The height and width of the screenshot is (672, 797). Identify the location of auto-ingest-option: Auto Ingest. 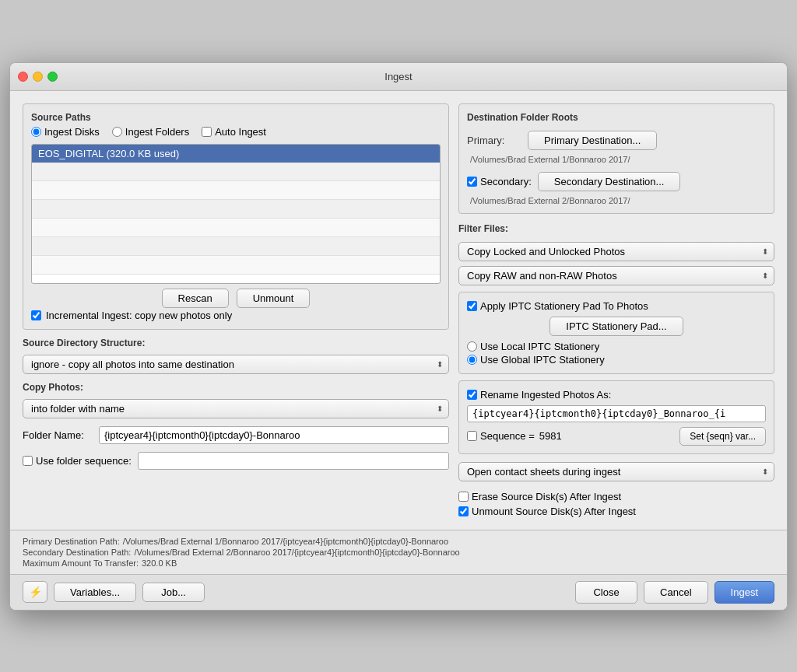
(233, 132).